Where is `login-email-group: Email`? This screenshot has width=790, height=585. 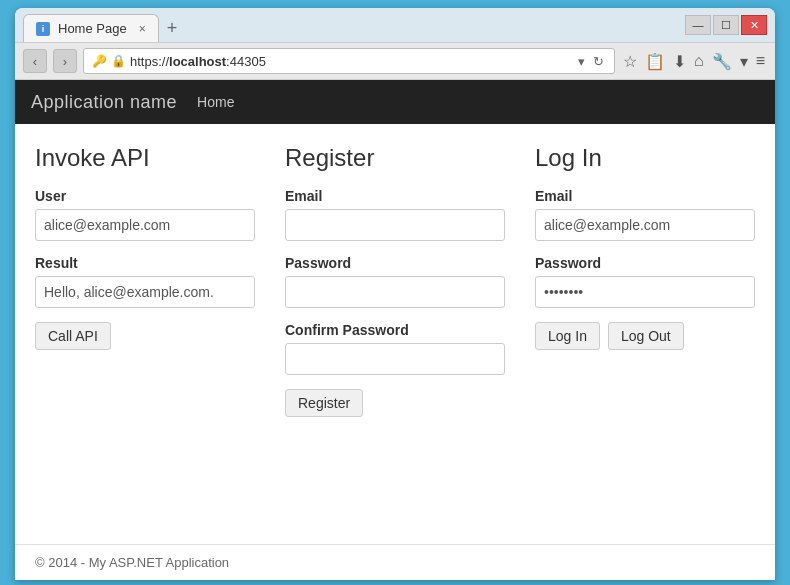
login-email-group: Email is located at coordinates (645, 214).